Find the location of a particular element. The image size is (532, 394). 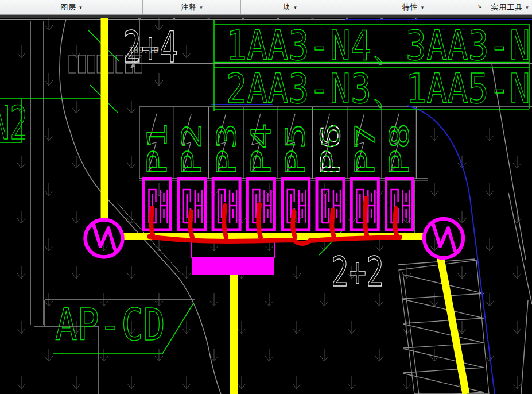

panel-label-properties: 特性 is located at coordinates (410, 7).